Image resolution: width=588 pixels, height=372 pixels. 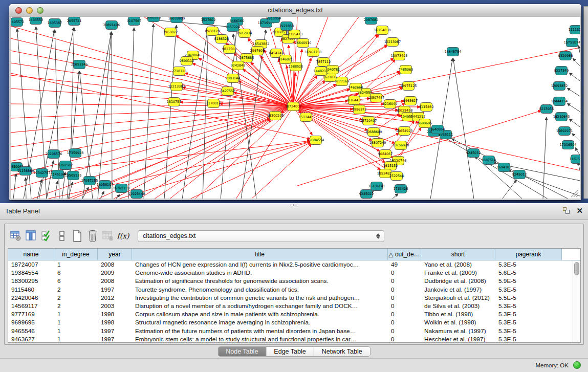 I want to click on graph-node: 8813054, so click(x=274, y=20).